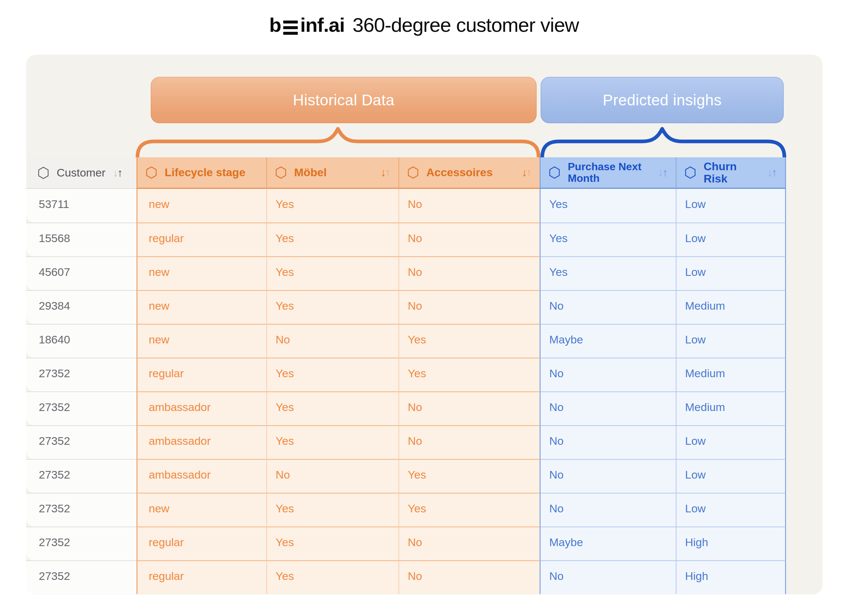 This screenshot has width=848, height=616. Describe the element at coordinates (333, 408) in the screenshot. I see `moebel-cell-row7: Yes` at that location.